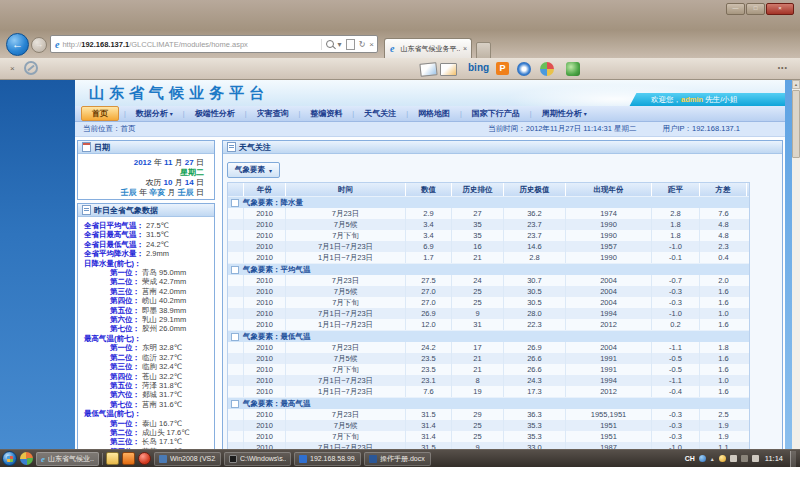  I want to click on maximize-button: □, so click(756, 9).